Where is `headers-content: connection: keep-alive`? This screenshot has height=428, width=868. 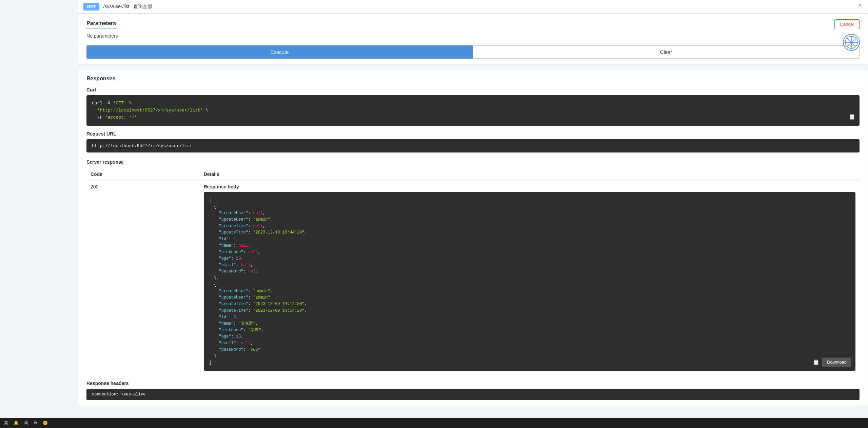
headers-content: connection: keep-alive is located at coordinates (119, 394).